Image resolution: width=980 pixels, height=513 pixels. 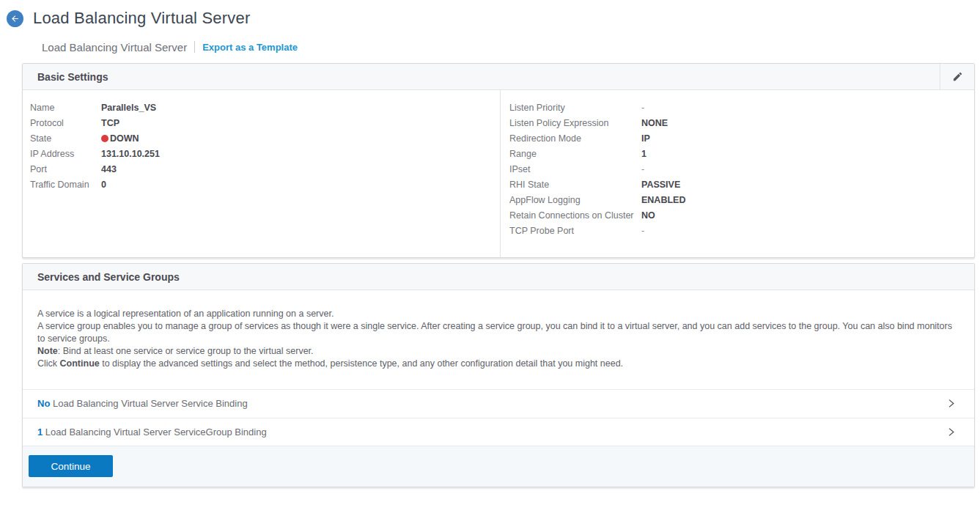 I want to click on field-value: TCP, so click(x=110, y=123).